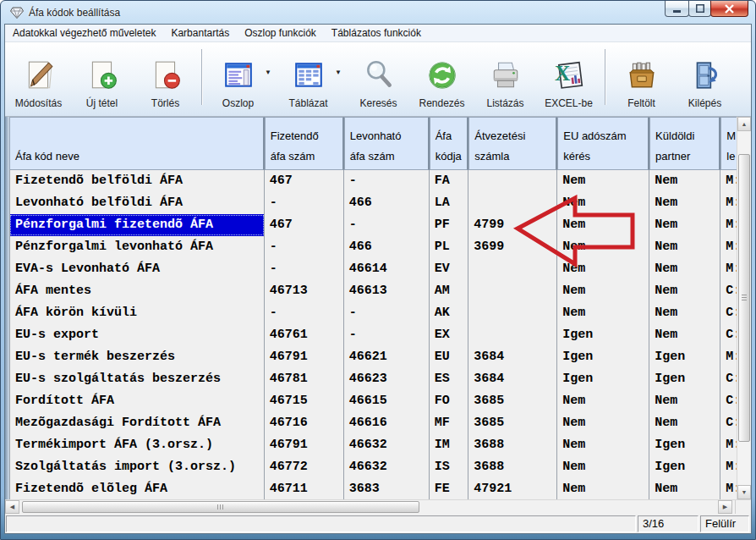 The image size is (756, 540). I want to click on menu-item-tablazatos-funkciok: Táblázatos funkciók, so click(376, 33).